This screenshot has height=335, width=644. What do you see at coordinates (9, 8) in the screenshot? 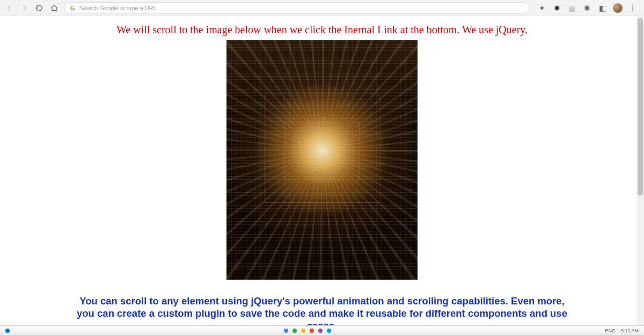
I see `back-button` at bounding box center [9, 8].